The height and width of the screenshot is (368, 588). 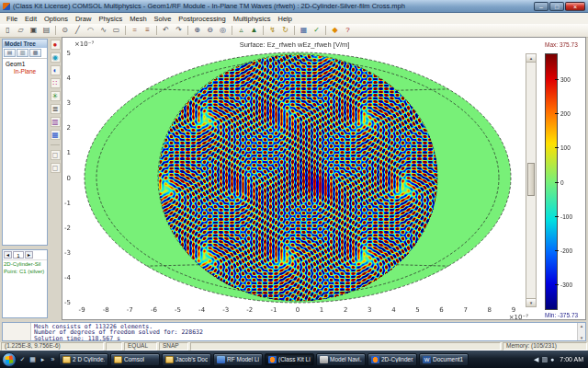 What do you see at coordinates (165, 30) in the screenshot?
I see `toolbar-rotate-left-button: ↶` at bounding box center [165, 30].